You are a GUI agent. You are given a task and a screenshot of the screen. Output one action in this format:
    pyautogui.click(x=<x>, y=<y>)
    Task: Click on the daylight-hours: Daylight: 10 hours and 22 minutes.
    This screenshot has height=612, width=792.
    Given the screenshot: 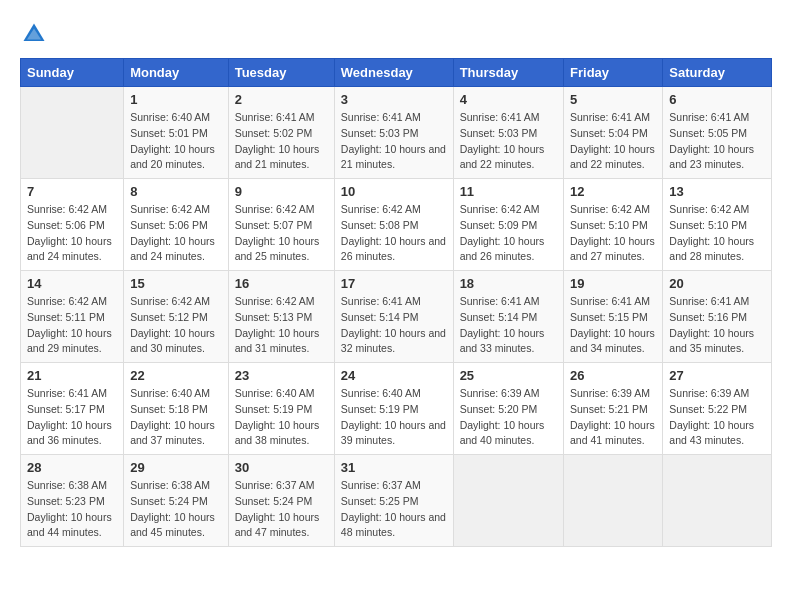 What is the action you would take?
    pyautogui.click(x=612, y=157)
    